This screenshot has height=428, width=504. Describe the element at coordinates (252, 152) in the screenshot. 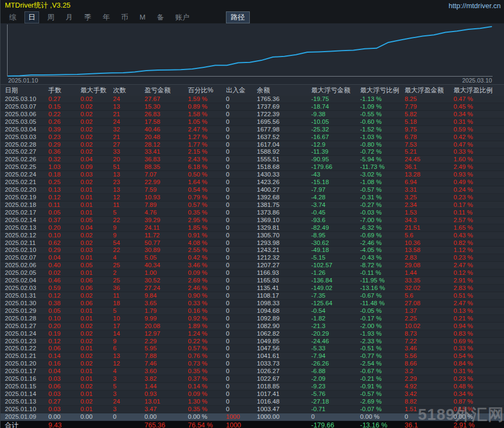

I see `table-row: 2025.02.270.360.023333.412.15 %01588.92-…` at that location.